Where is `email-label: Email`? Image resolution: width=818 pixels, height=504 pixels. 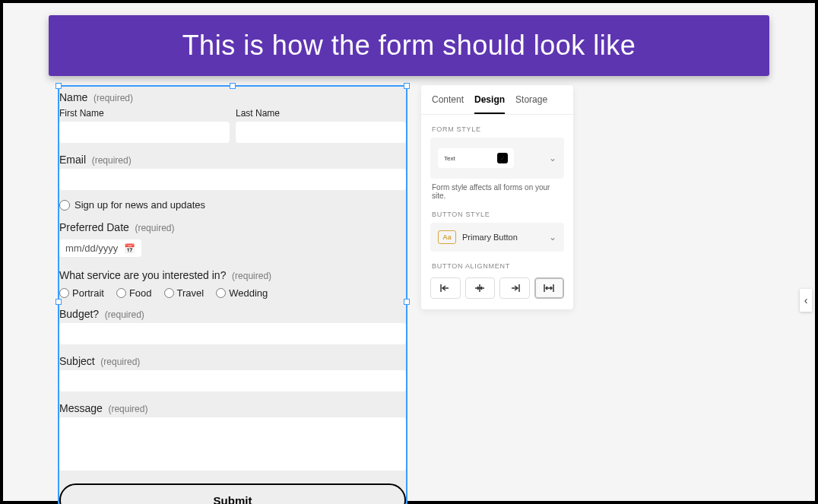 email-label: Email is located at coordinates (73, 160).